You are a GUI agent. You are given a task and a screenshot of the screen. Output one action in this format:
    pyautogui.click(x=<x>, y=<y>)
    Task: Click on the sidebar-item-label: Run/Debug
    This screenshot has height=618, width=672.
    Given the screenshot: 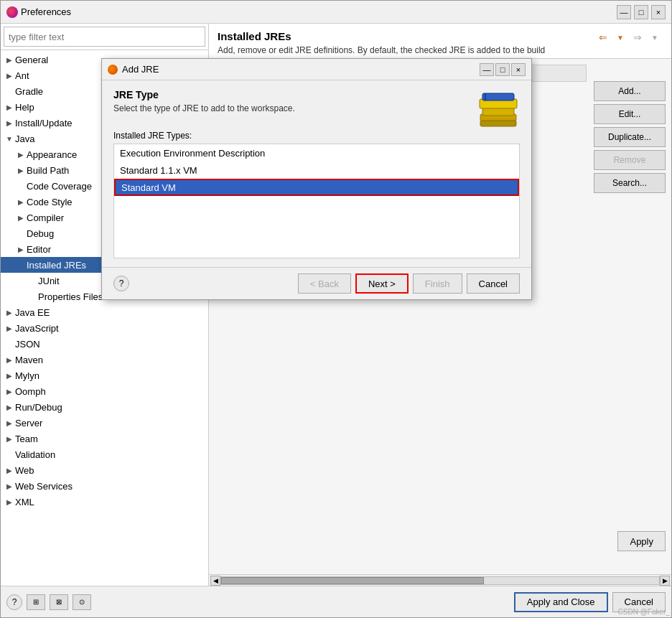 What is the action you would take?
    pyautogui.click(x=39, y=408)
    